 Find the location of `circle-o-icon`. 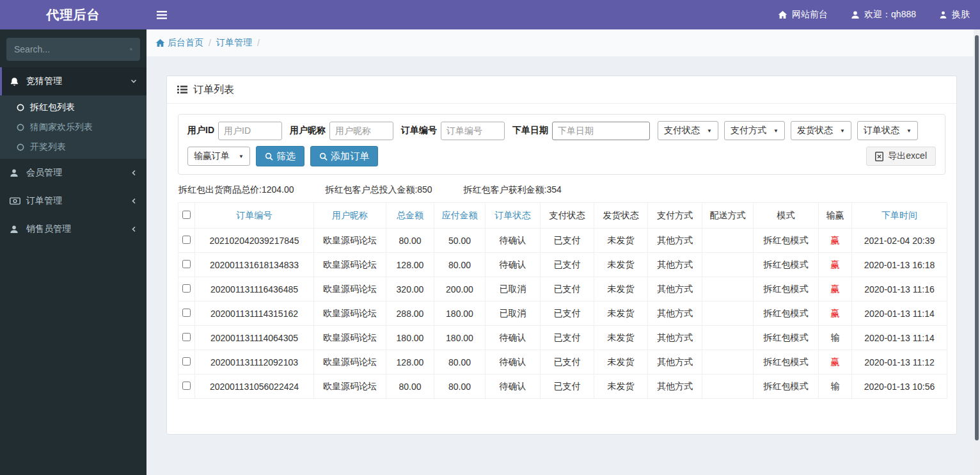

circle-o-icon is located at coordinates (20, 147).